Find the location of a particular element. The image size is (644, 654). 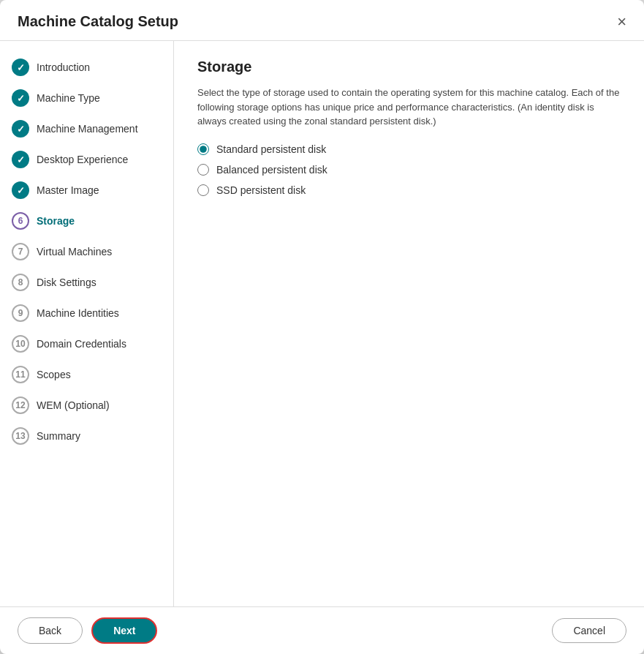

step-icon-scopes: 11 is located at coordinates (20, 375).